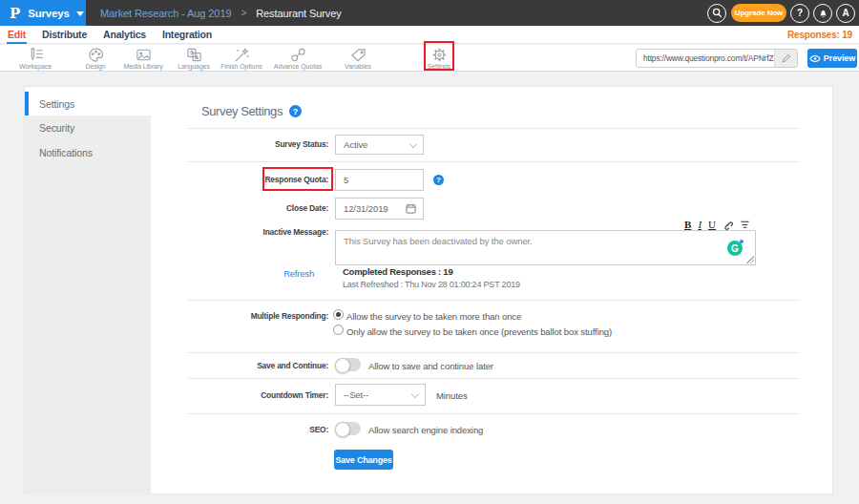  I want to click on top-navbar: P Surveys Market Research - Aug 2019 > R…, so click(430, 13).